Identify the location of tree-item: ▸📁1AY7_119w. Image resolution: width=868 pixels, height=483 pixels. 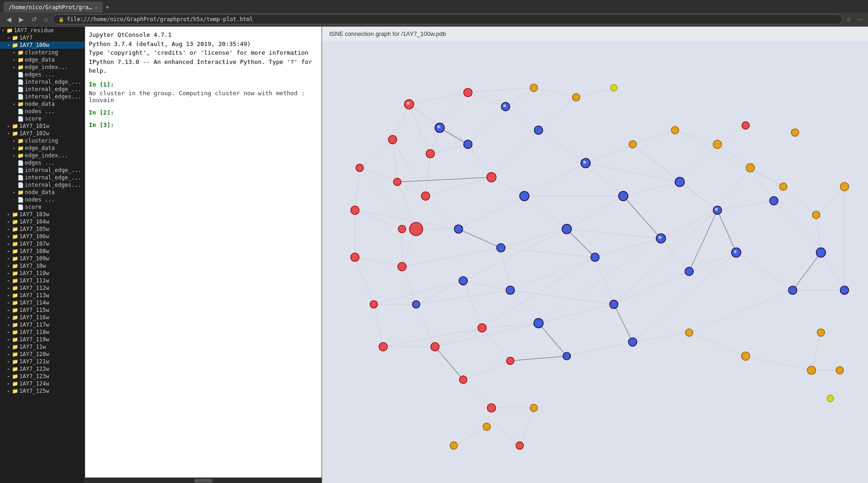
(42, 339).